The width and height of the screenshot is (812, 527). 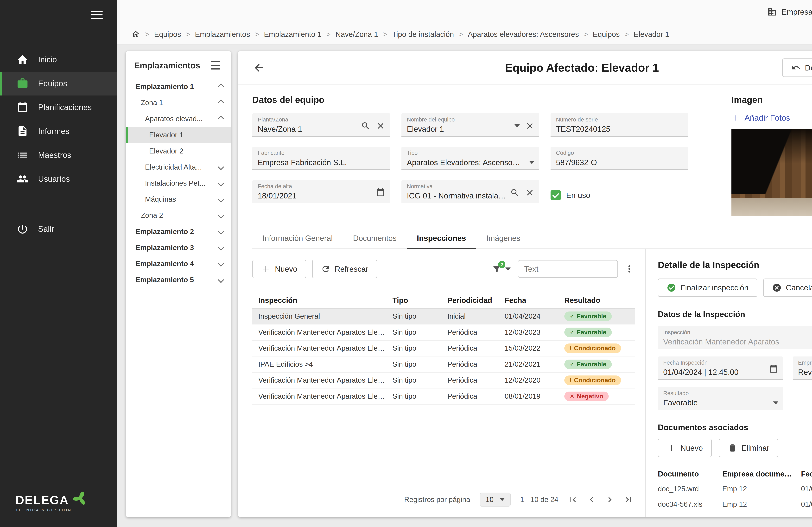 I want to click on sidebar-item: Planificaciones, so click(x=59, y=107).